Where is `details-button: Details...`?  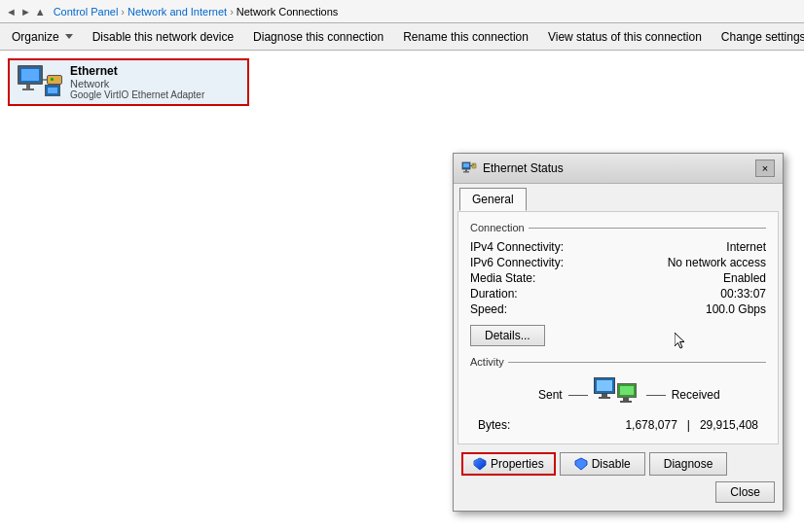 details-button: Details... is located at coordinates (508, 336).